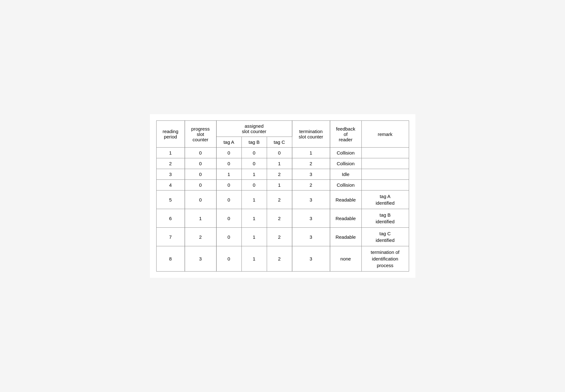  What do you see at coordinates (311, 185) in the screenshot?
I see `cell-row4-col6: 2` at bounding box center [311, 185].